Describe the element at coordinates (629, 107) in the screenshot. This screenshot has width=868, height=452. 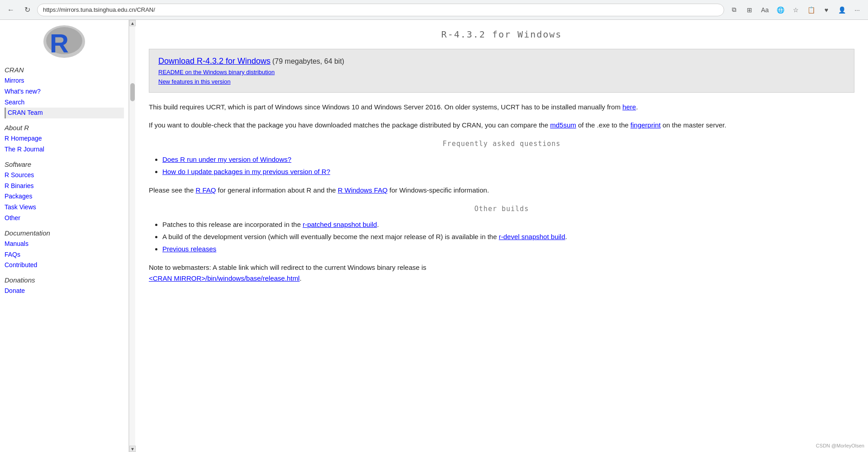
I see `here-link: here` at that location.